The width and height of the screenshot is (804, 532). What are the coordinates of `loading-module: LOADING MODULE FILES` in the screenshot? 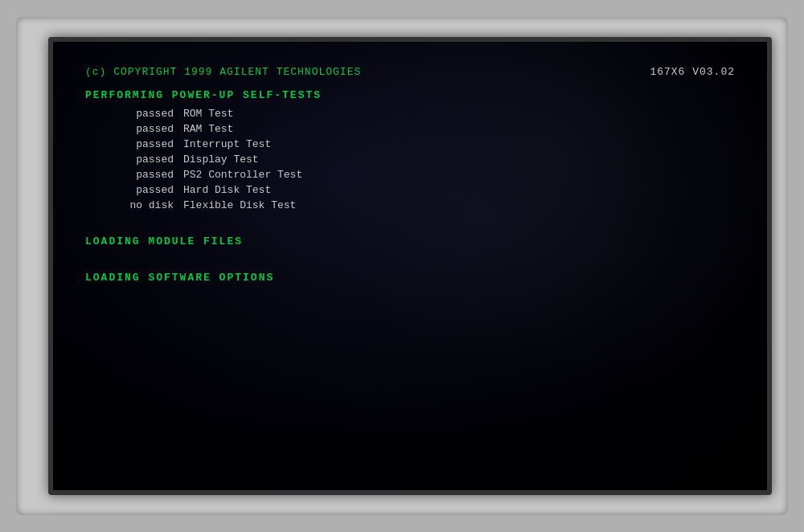 It's located at (410, 241).